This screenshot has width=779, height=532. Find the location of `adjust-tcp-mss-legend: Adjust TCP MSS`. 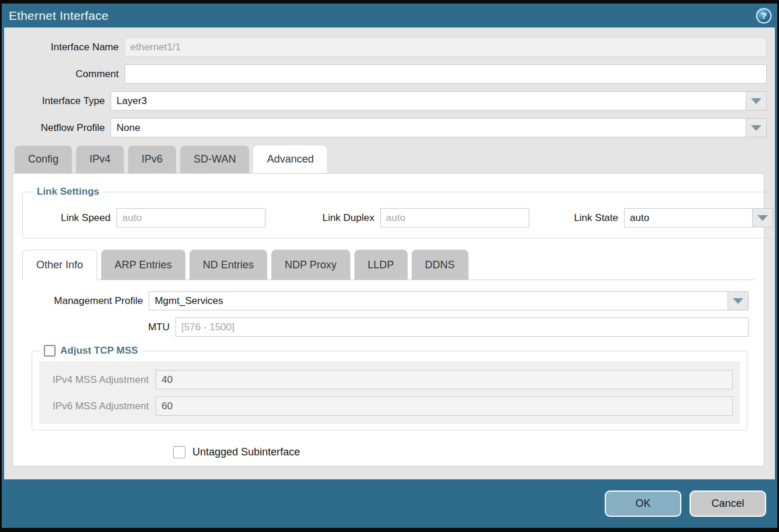

adjust-tcp-mss-legend: Adjust TCP MSS is located at coordinates (91, 351).